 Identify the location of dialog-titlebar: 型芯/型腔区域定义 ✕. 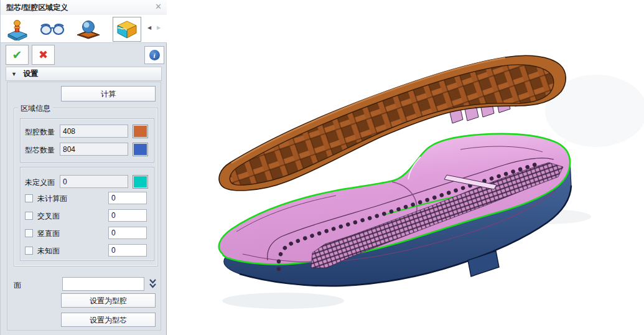
(84, 7).